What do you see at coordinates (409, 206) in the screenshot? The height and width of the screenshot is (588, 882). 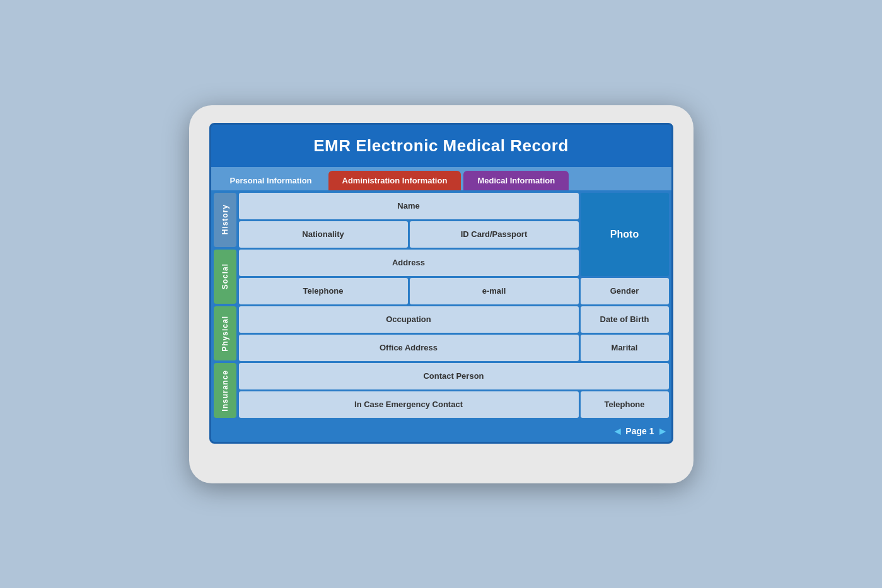 I see `name-row: Name` at bounding box center [409, 206].